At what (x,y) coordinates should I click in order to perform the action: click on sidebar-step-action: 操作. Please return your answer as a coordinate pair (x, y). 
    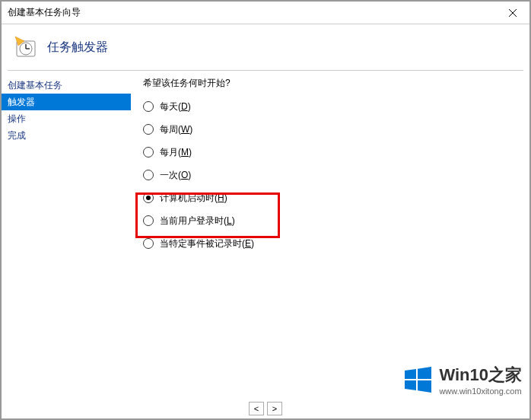
    Looking at the image, I should click on (66, 119).